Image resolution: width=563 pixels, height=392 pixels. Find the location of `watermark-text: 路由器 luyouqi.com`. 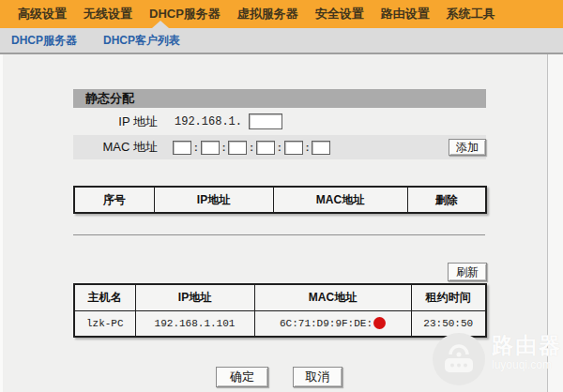

watermark-text: 路由器 luyouqi.com is located at coordinates (527, 361).